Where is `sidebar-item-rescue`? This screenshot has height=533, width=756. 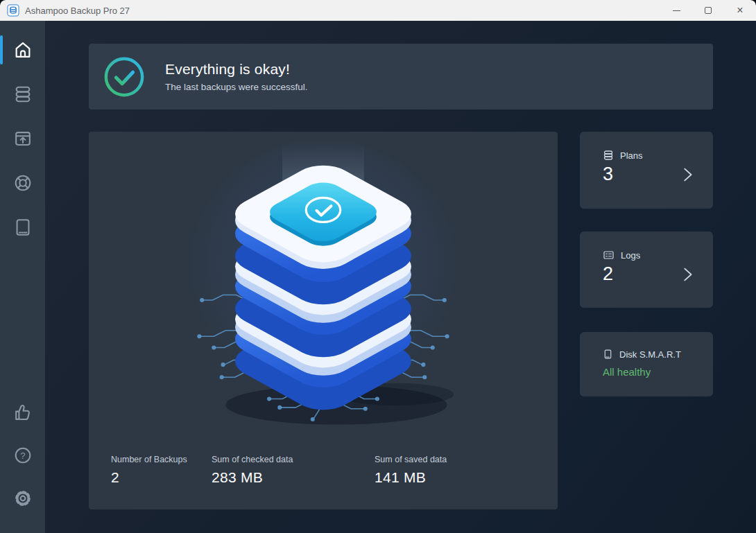 sidebar-item-rescue is located at coordinates (22, 183).